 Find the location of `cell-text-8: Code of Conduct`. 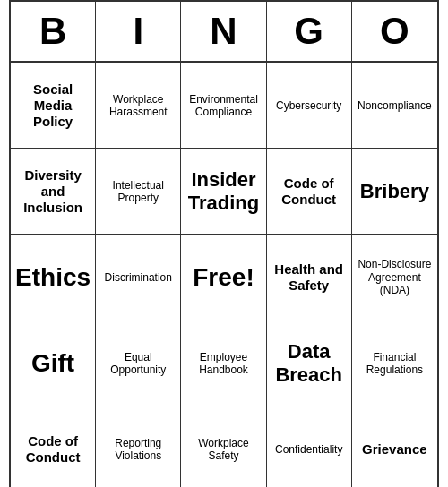

cell-text-8: Code of Conduct is located at coordinates (309, 192).